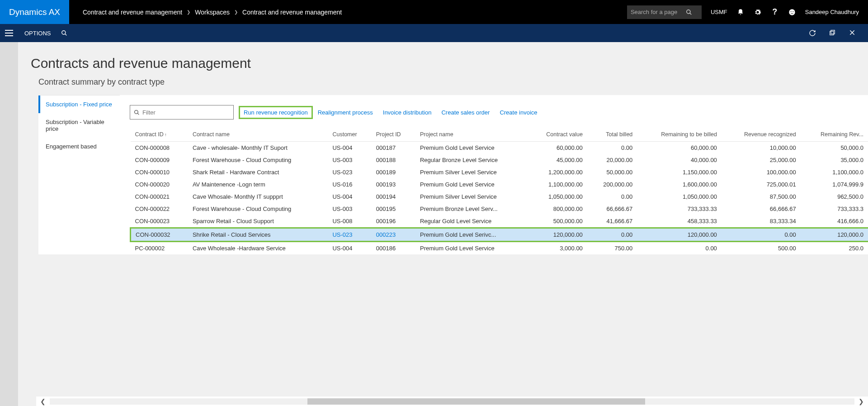  I want to click on cell: CON-000008, so click(159, 148).